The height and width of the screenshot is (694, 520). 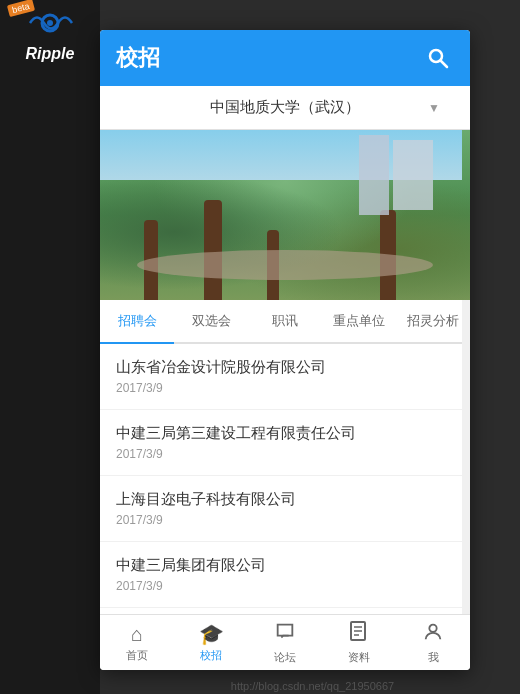 I want to click on tab-keyunits: 重点单位, so click(x=359, y=321).